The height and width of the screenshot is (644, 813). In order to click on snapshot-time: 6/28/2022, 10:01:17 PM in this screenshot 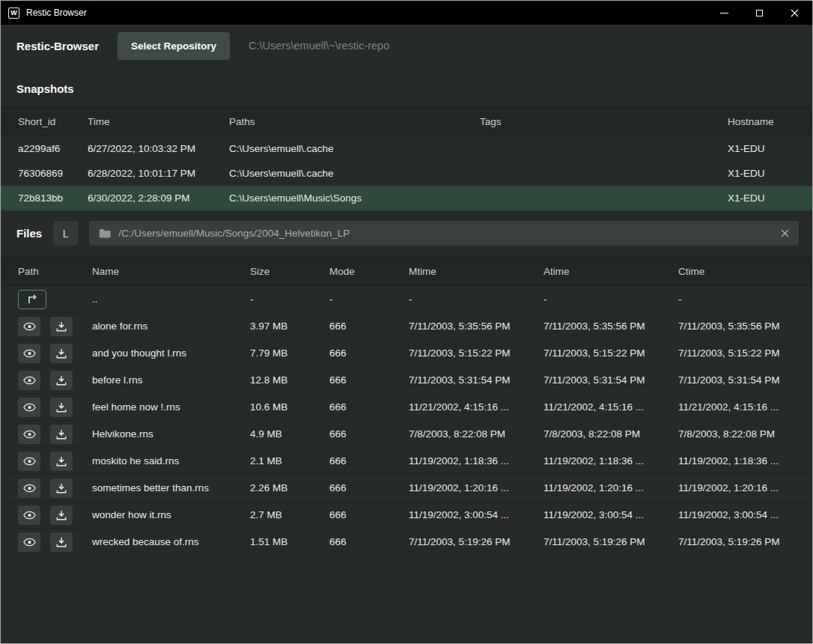, I will do `click(159, 174)`.